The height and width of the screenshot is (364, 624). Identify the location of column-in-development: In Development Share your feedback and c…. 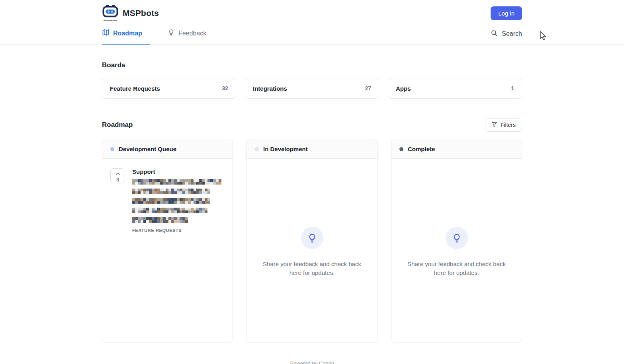
(312, 241).